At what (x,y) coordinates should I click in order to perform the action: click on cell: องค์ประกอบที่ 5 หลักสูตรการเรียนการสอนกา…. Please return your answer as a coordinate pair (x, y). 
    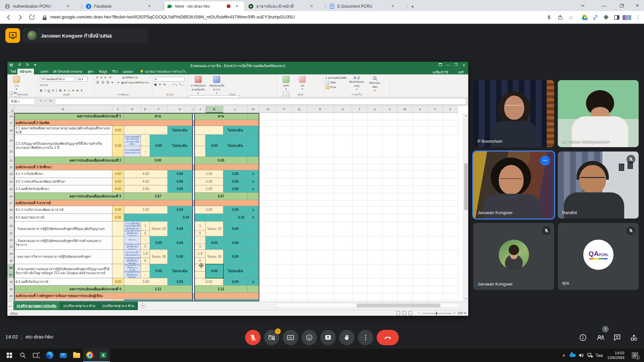
    Looking at the image, I should click on (137, 296).